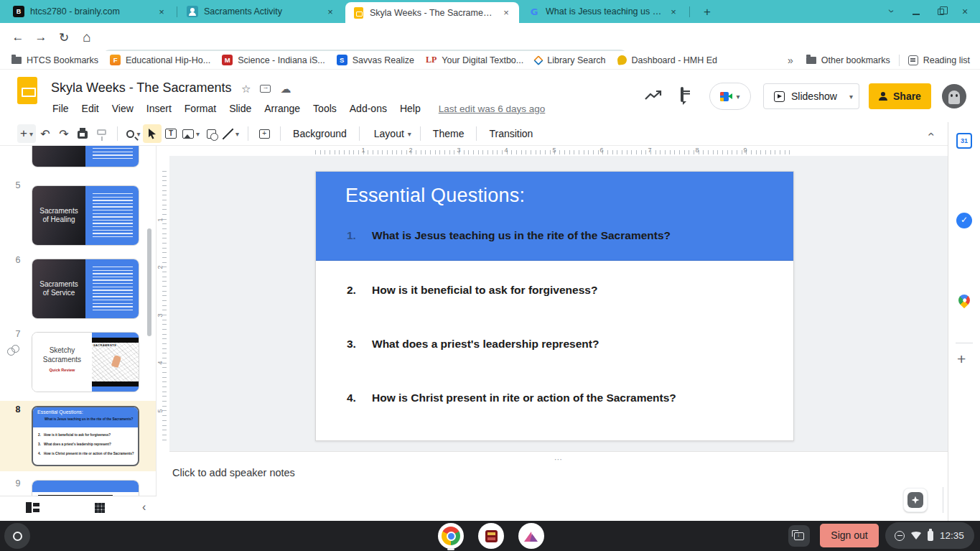 The image size is (980, 551). I want to click on menu-file: File, so click(60, 108).